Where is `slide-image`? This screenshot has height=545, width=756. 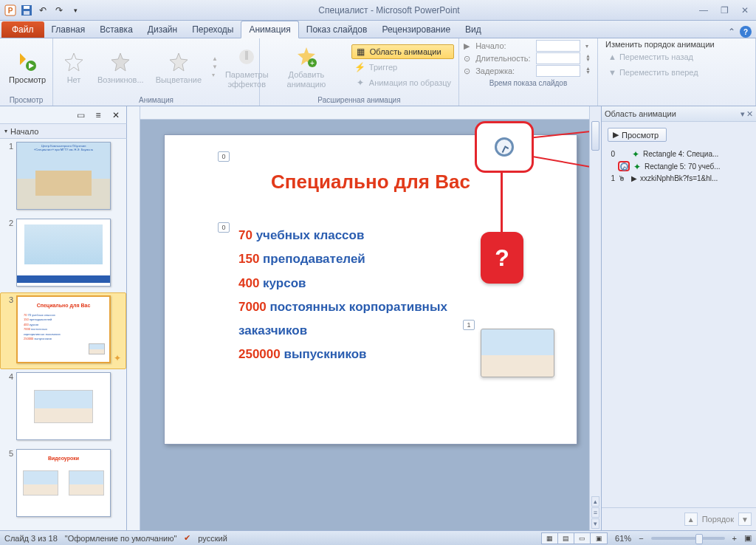
slide-image is located at coordinates (518, 353).